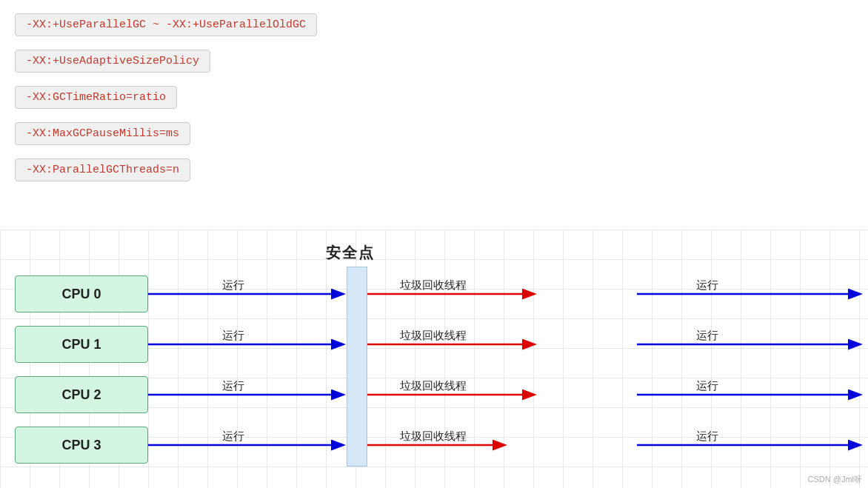 The image size is (868, 488). I want to click on run-label-1: 运行, so click(233, 335).